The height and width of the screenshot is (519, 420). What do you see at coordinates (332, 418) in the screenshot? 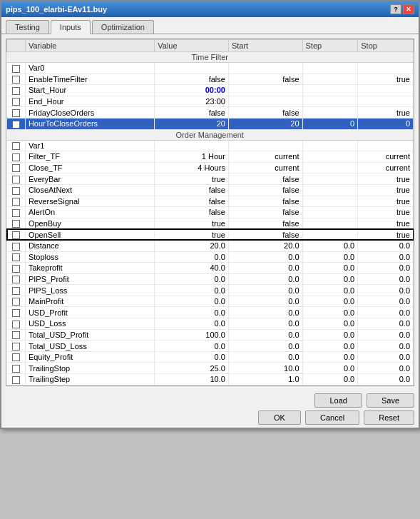
I see `cancel-button: Cancel` at bounding box center [332, 418].